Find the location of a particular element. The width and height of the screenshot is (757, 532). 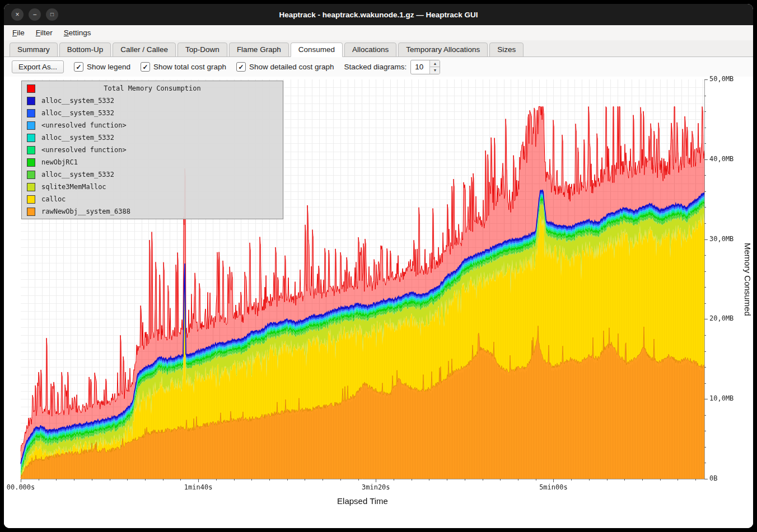

spinner-value: 10 is located at coordinates (420, 67).